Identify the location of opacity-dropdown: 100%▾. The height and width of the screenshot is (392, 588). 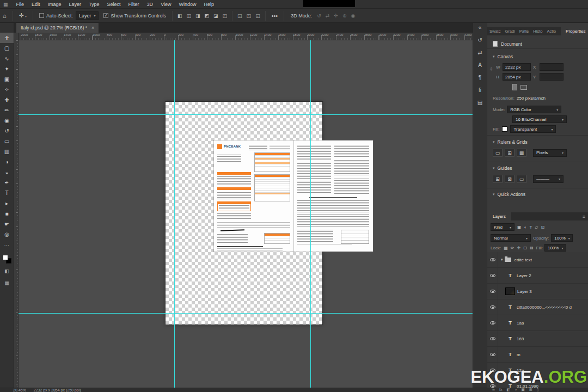
(562, 238).